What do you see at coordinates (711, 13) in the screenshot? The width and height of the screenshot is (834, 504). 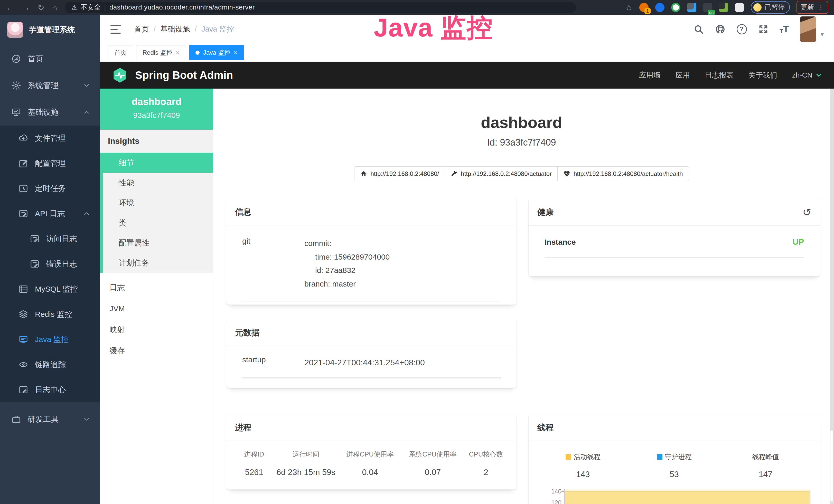 I see `extension-on-badge: on` at bounding box center [711, 13].